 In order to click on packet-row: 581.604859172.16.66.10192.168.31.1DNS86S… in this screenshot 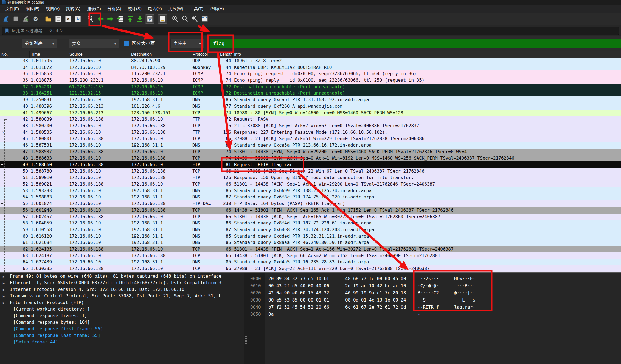, I will do `click(311, 223)`.